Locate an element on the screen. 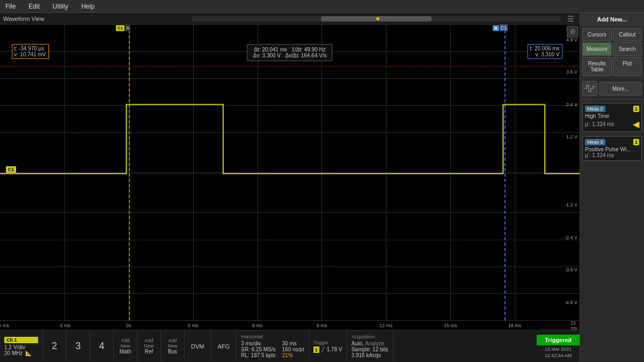  add-math-top: Add is located at coordinates (125, 341).